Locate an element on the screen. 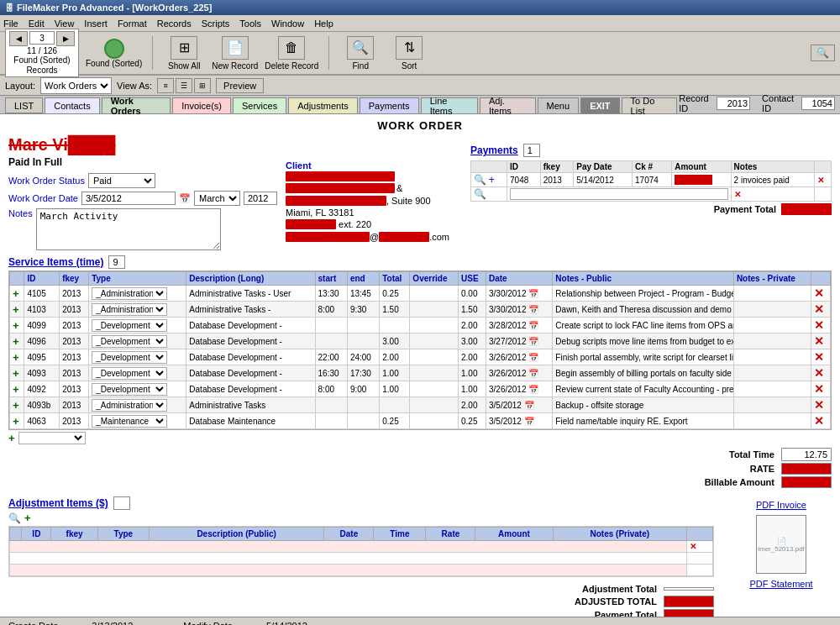  adj-add-button: + is located at coordinates (28, 517).